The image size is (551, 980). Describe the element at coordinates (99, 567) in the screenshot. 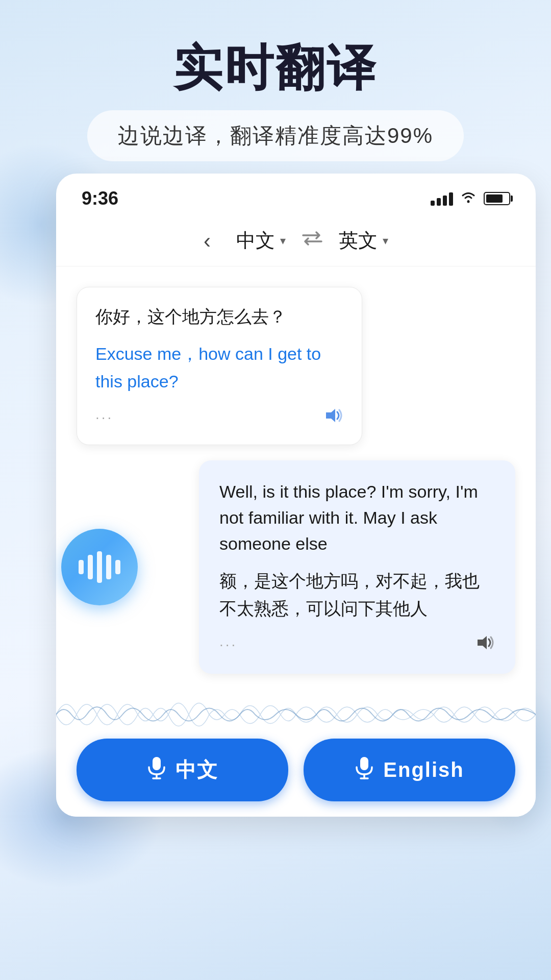

I see `voice-waves` at that location.